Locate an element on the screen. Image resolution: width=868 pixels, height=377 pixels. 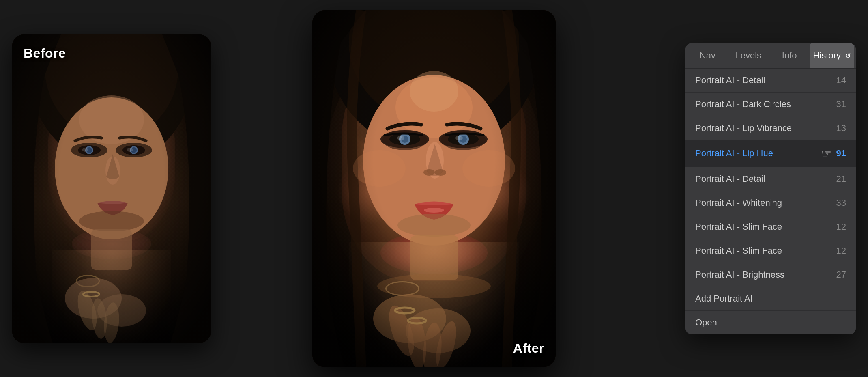
history-item-selected: Portrait AI - Lip Hue ☞ 91 is located at coordinates (771, 154).